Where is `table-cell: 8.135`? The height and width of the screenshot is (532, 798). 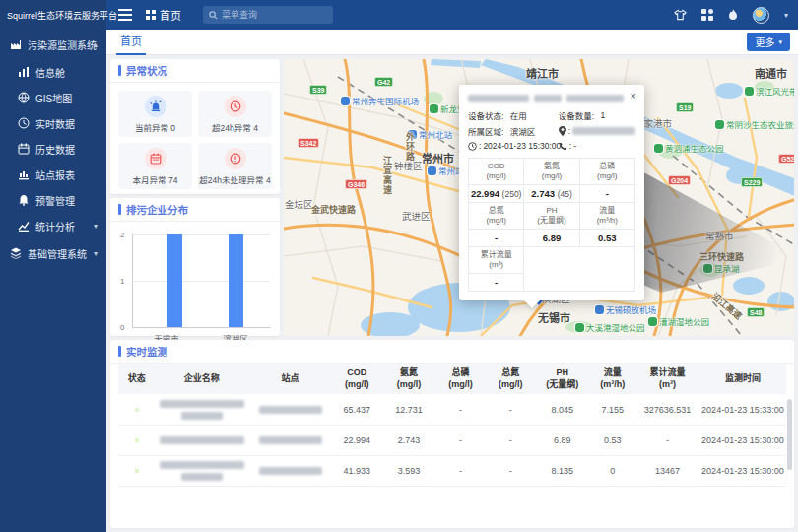
table-cell: 8.135 is located at coordinates (563, 471).